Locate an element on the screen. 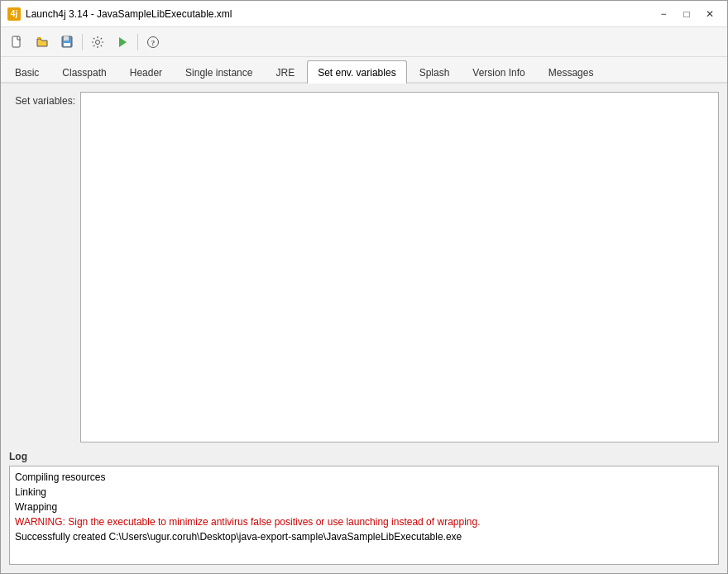  log-line: Wrapping is located at coordinates (364, 507).